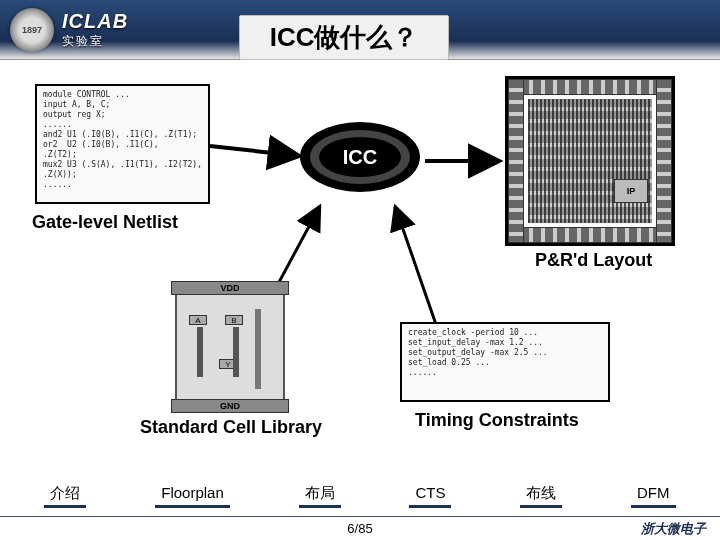 This screenshot has width=720, height=540. I want to click on lab-name: ICLAB, so click(95, 22).